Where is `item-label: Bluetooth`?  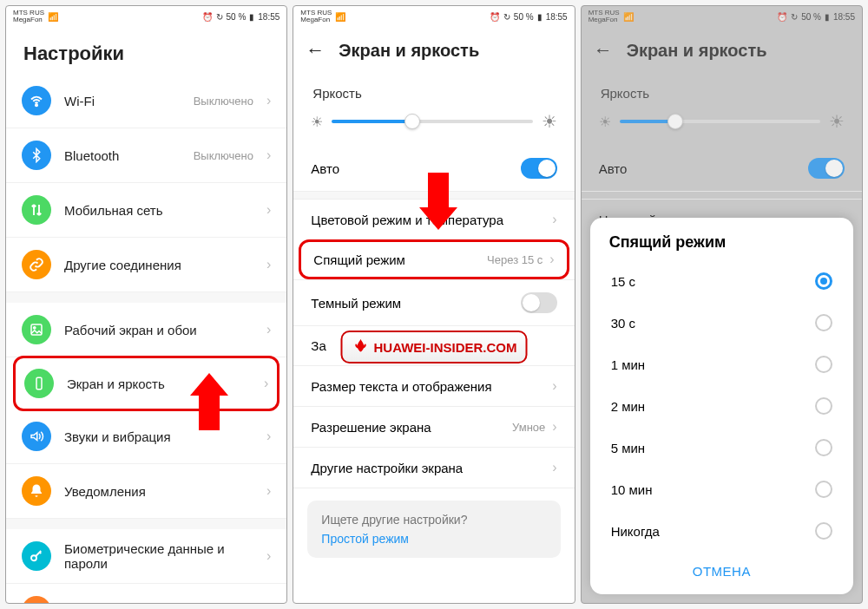
item-label: Bluetooth is located at coordinates (122, 156).